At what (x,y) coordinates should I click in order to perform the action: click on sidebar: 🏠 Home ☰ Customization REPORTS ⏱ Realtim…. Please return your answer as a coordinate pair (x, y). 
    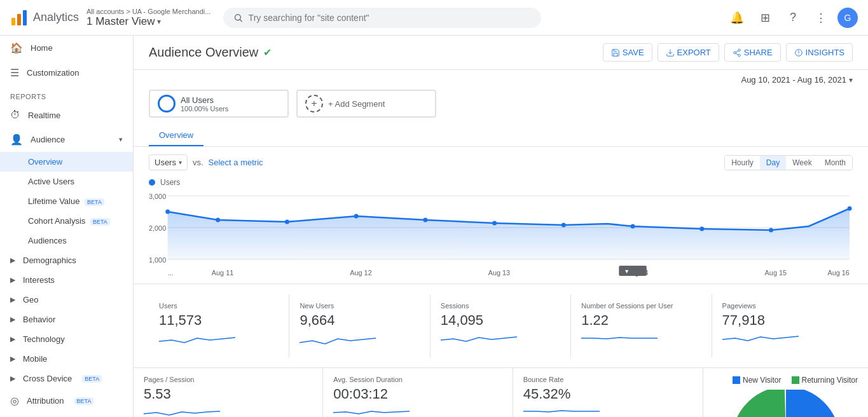
    Looking at the image, I should click on (67, 226).